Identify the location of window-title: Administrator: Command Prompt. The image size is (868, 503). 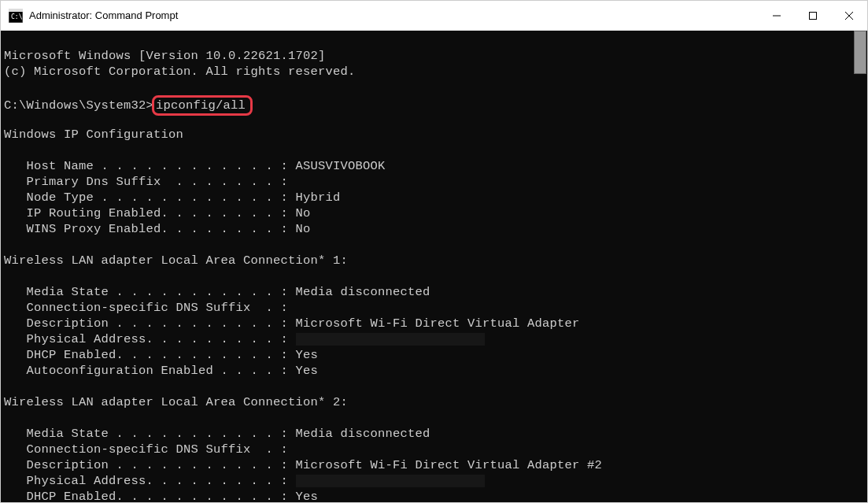
(393, 16).